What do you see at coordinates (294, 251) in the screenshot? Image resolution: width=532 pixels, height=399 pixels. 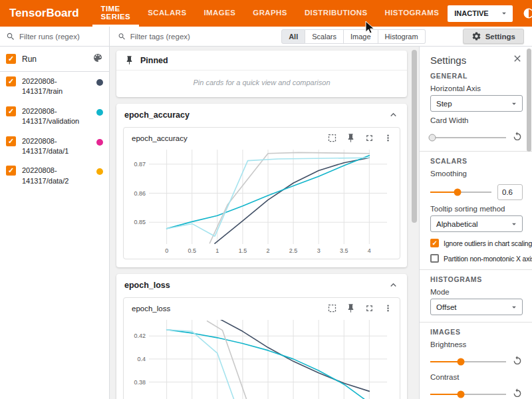 I see `svg-text: 2.5` at bounding box center [294, 251].